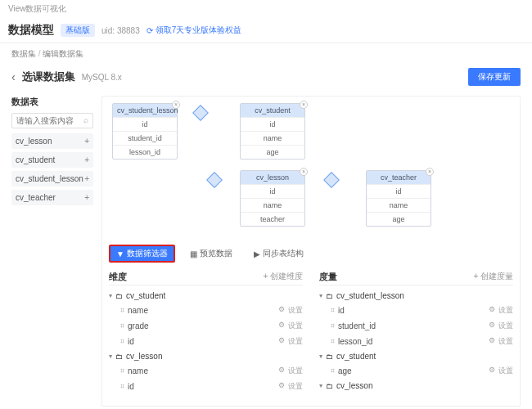 This screenshot has height=409, width=532. What do you see at coordinates (52, 198) in the screenshot?
I see `table-item: cv_teacher+` at bounding box center [52, 198].